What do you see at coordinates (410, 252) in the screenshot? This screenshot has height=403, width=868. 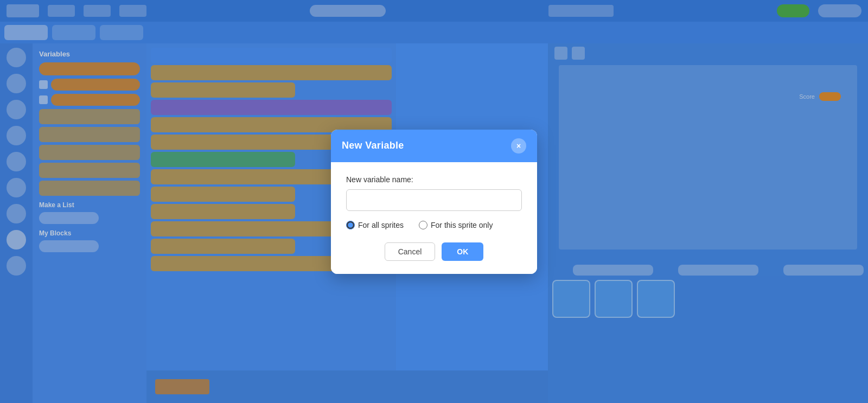 I see `cancel-button: Cancel` at bounding box center [410, 252].